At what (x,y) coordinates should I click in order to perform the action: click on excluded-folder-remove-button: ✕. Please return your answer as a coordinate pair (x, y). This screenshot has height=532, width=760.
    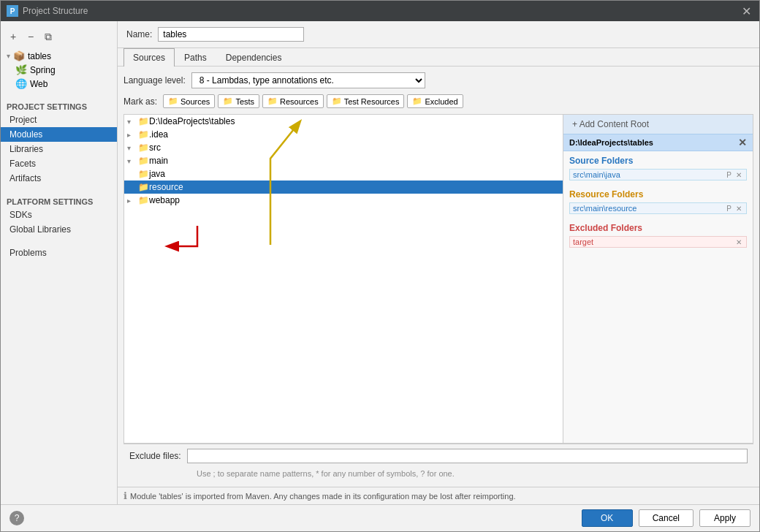
    Looking at the image, I should click on (739, 243).